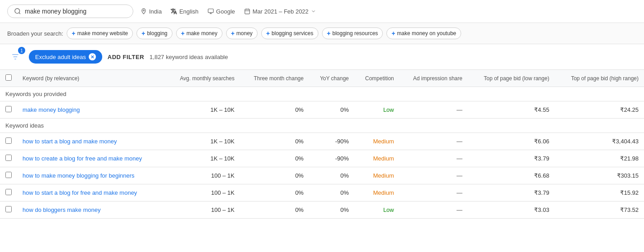 The image size is (644, 252). Describe the element at coordinates (155, 12) in the screenshot. I see `location-label: India` at that location.